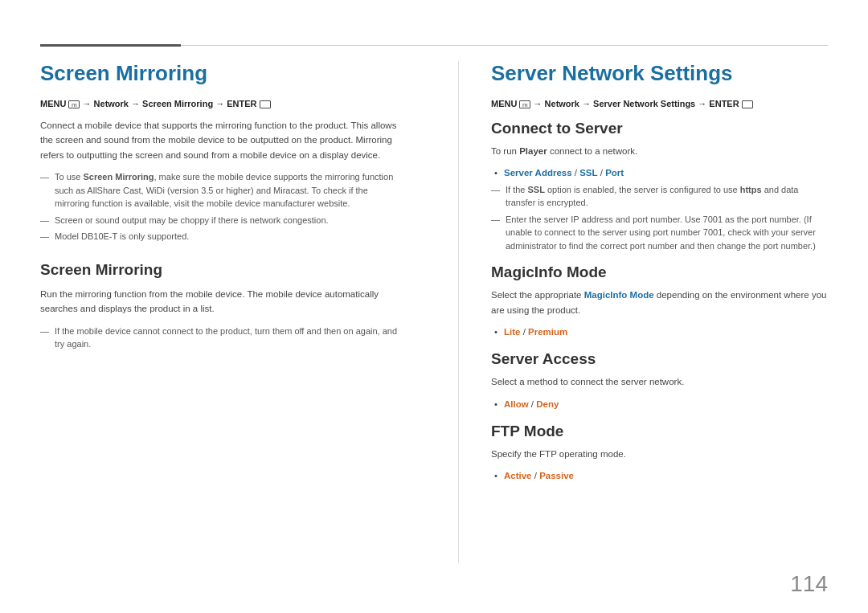 This screenshot has width=868, height=613. I want to click on ftp-bullet-1: Active / Passive, so click(659, 476).